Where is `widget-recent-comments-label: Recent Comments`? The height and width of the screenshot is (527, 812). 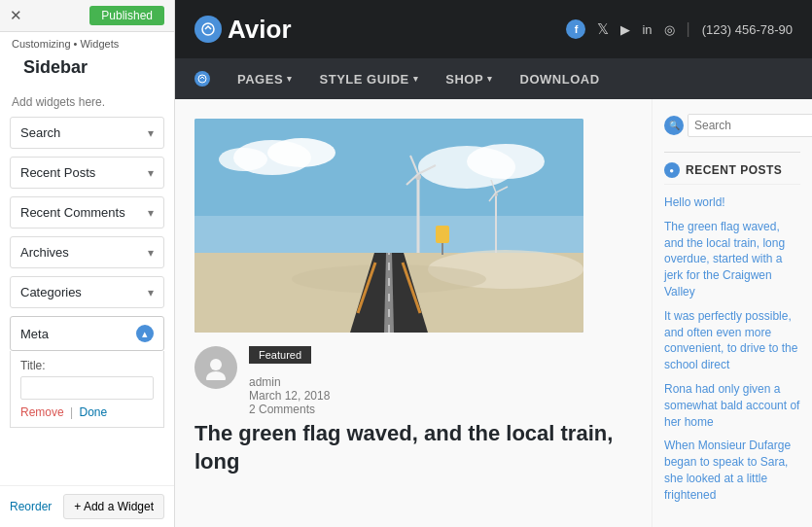
widget-recent-comments-label: Recent Comments is located at coordinates (73, 212).